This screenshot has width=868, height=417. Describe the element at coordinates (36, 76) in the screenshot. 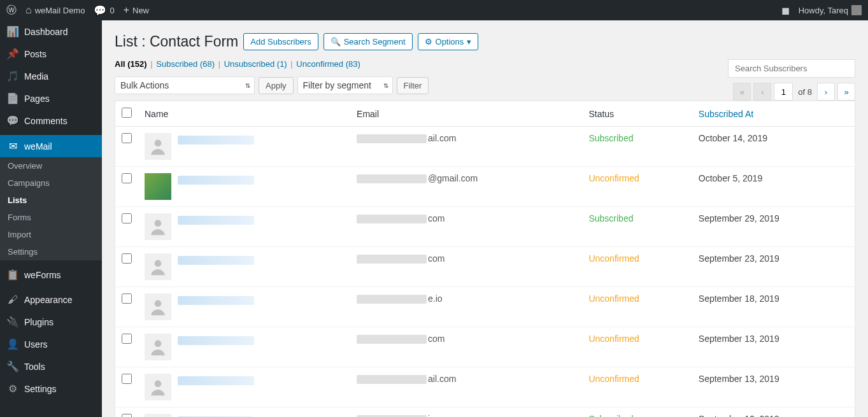

I see `sidebar-label: Media` at that location.